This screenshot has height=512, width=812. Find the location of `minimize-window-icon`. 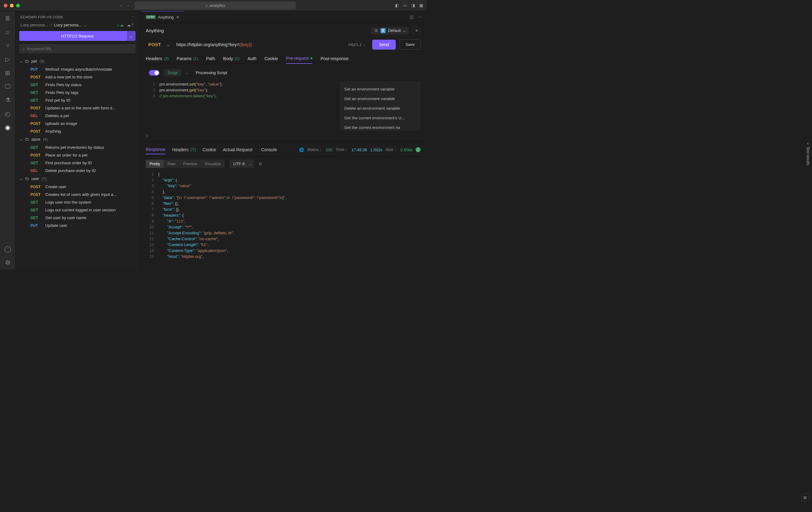

minimize-window-icon is located at coordinates (11, 5).